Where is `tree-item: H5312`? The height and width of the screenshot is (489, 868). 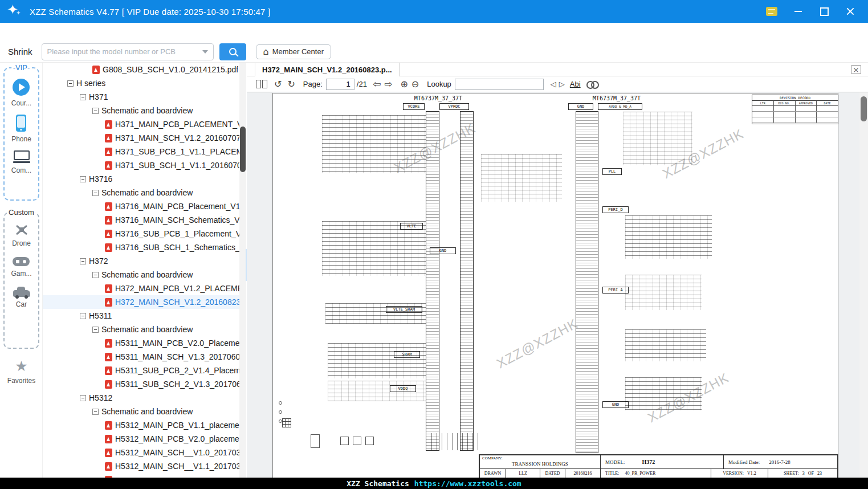 tree-item: H5312 is located at coordinates (141, 398).